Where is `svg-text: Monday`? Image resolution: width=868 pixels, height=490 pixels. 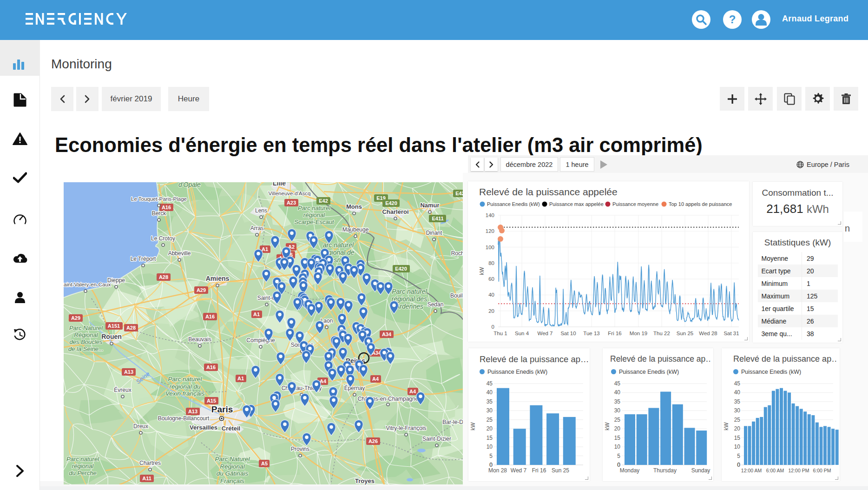
svg-text: Monday is located at coordinates (630, 470).